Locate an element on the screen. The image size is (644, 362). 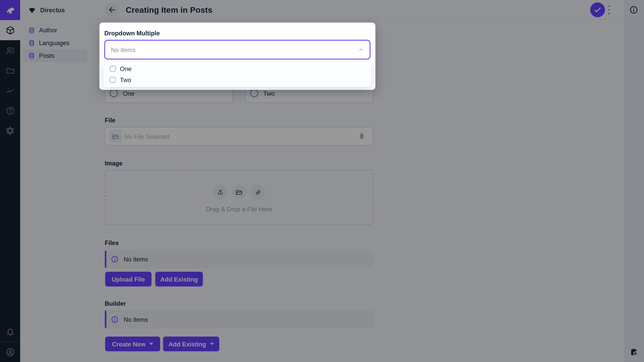
dropdown-multiple-select: No Items is located at coordinates (238, 50).